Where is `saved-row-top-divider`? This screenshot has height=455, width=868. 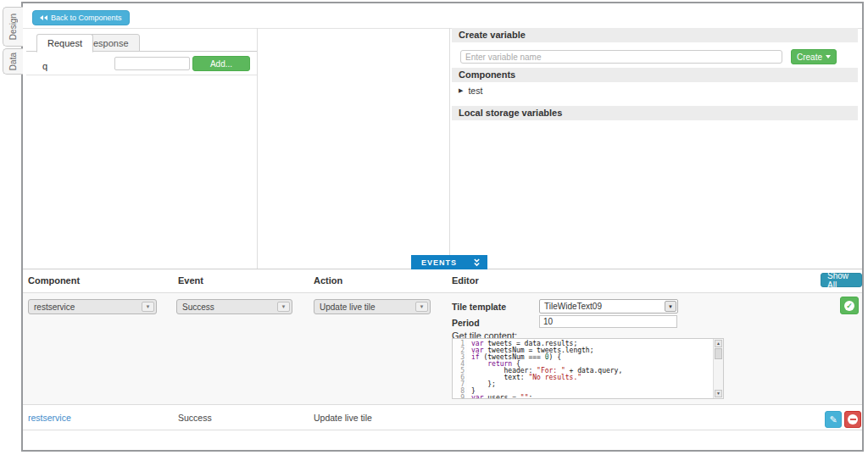 saved-row-top-divider is located at coordinates (442, 405).